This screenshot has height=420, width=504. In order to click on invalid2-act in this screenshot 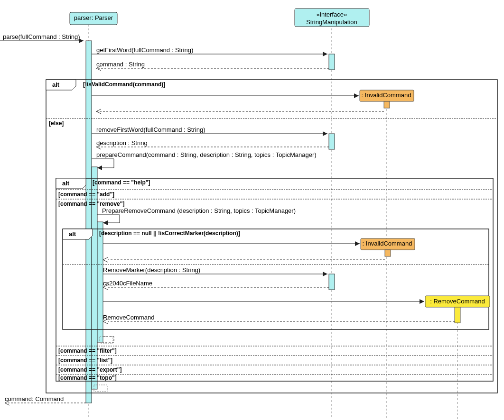, I will do `click(388, 253)`.